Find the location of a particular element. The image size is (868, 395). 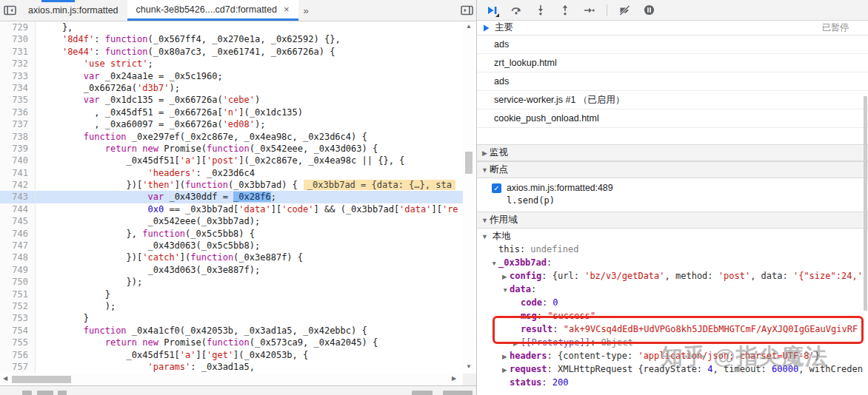

scroll-up-icon: ▲ is located at coordinates (469, 27).